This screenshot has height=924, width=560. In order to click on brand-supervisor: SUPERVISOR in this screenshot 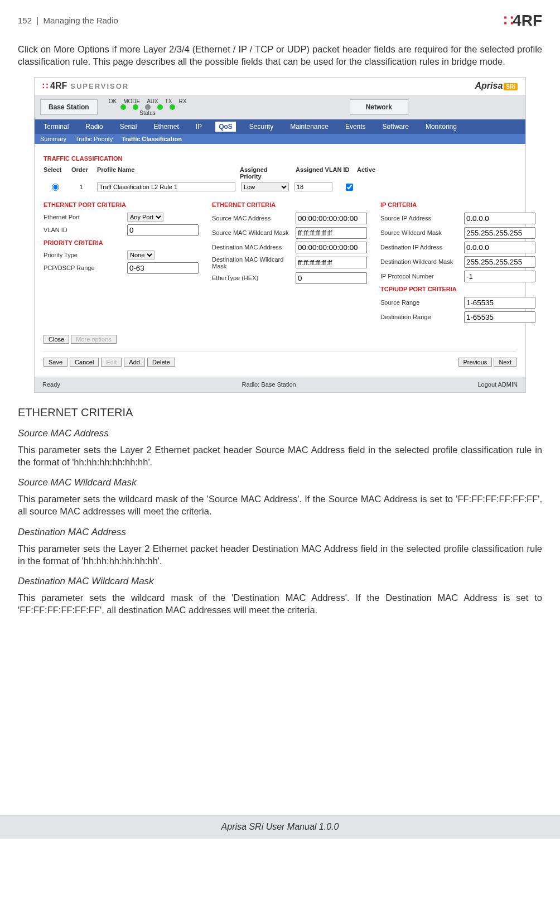, I will do `click(99, 86)`.